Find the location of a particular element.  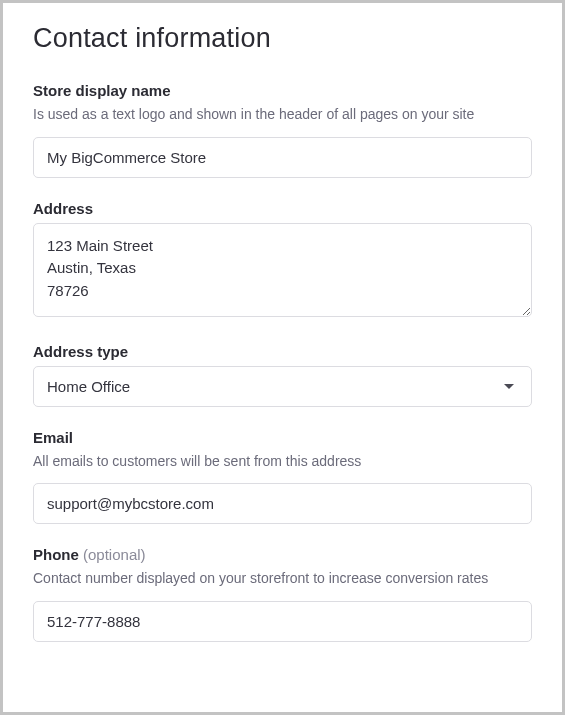

phone-label-text: Phone is located at coordinates (56, 554).